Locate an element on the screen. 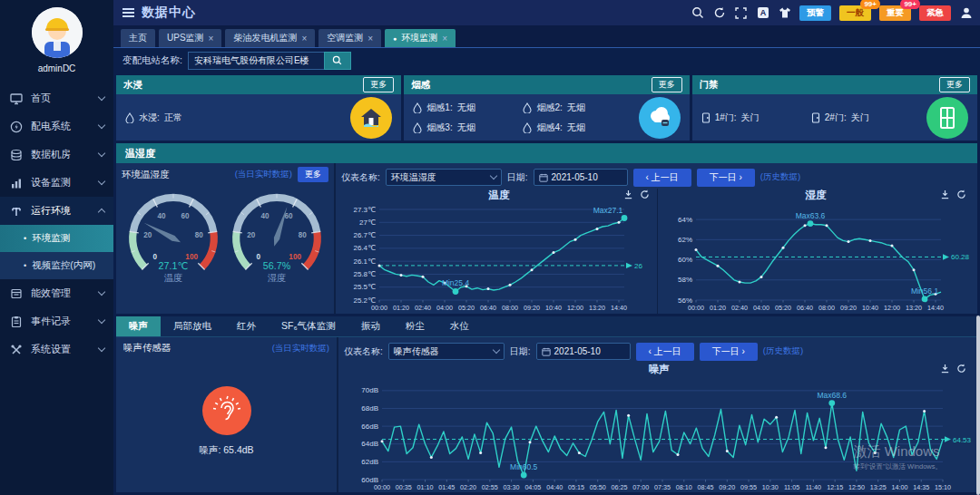 Image resolution: width=980 pixels, height=495 pixels. svg-text: 05:20 is located at coordinates (783, 308).